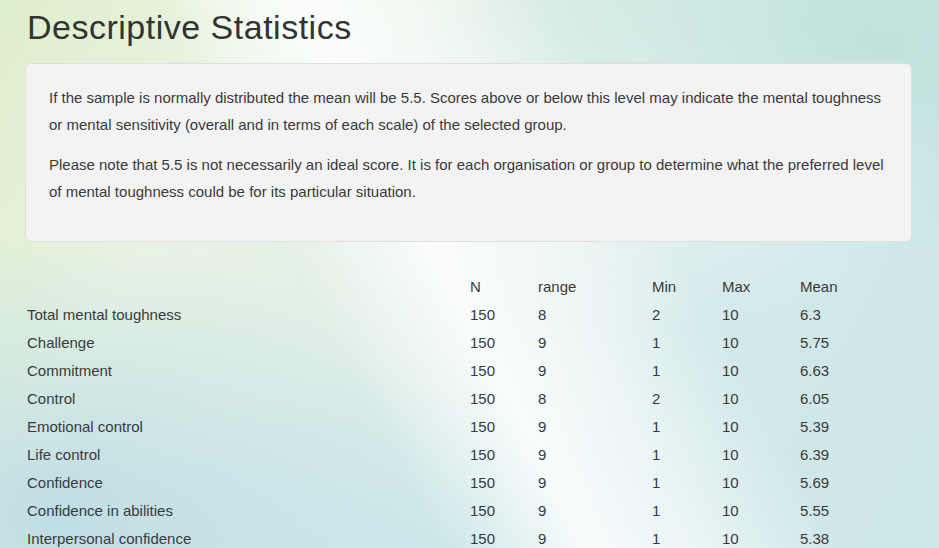 The width and height of the screenshot is (939, 548). What do you see at coordinates (870, 314) in the screenshot?
I see `cell-mean: 6.3` at bounding box center [870, 314].